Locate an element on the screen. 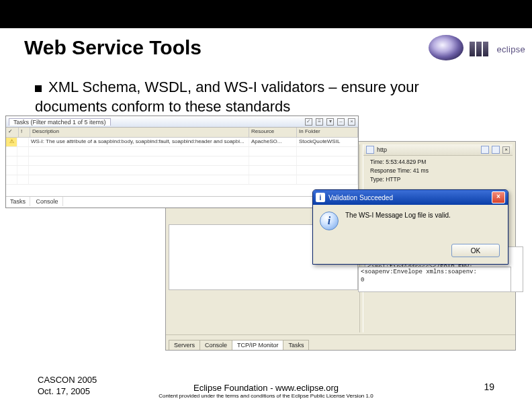  info-icon: i is located at coordinates (329, 221).